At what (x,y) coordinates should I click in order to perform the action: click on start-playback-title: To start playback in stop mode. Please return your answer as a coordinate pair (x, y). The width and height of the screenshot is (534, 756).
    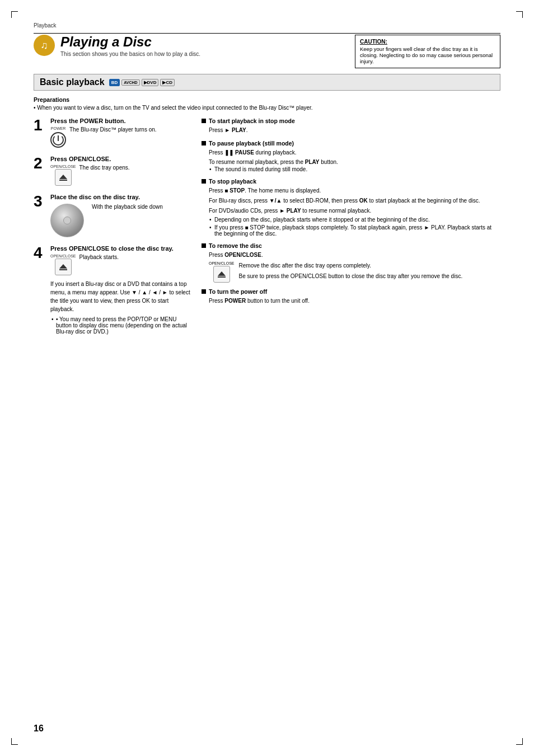
    Looking at the image, I should click on (252, 121).